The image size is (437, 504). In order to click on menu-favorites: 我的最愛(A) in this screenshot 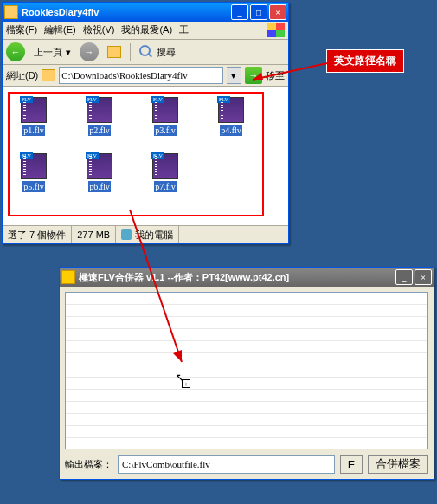, I will do `click(147, 30)`.